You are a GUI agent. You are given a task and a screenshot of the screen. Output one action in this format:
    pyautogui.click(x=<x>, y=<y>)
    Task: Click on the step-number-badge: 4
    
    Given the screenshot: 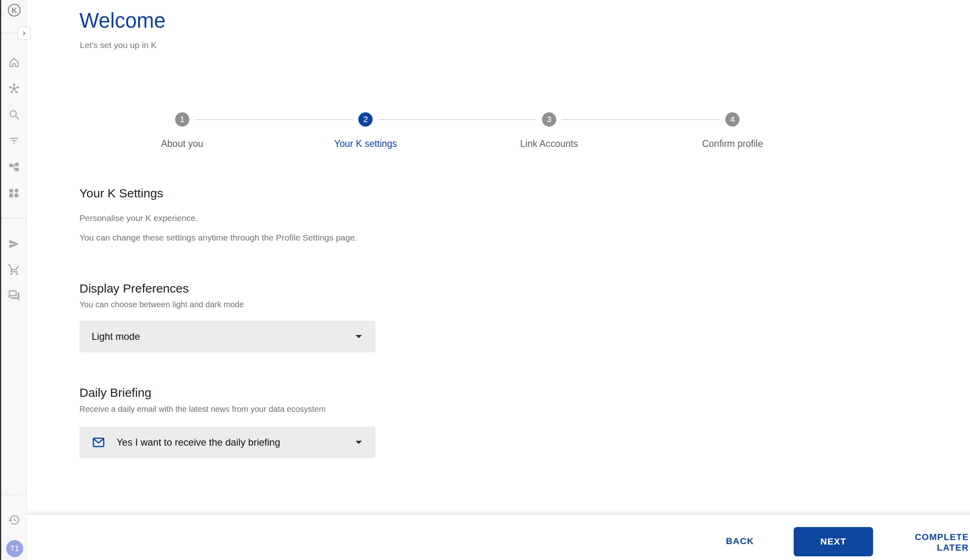 What is the action you would take?
    pyautogui.click(x=732, y=120)
    